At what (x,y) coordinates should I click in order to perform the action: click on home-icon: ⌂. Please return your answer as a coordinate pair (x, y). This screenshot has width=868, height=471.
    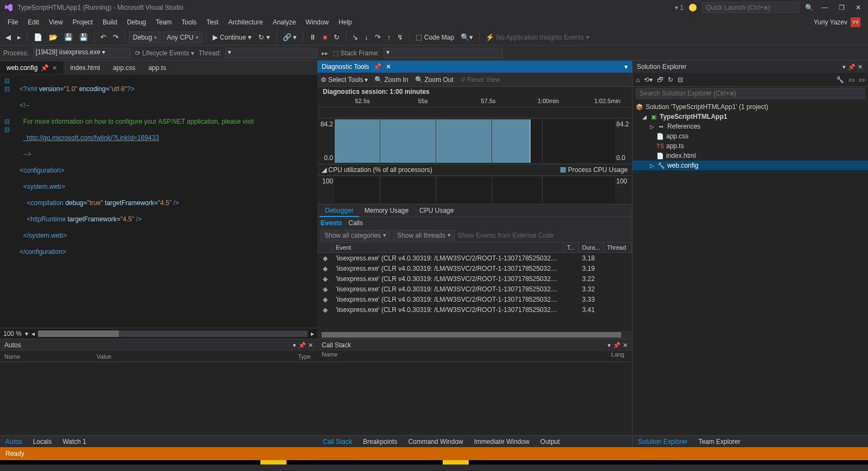
    Looking at the image, I should click on (638, 80).